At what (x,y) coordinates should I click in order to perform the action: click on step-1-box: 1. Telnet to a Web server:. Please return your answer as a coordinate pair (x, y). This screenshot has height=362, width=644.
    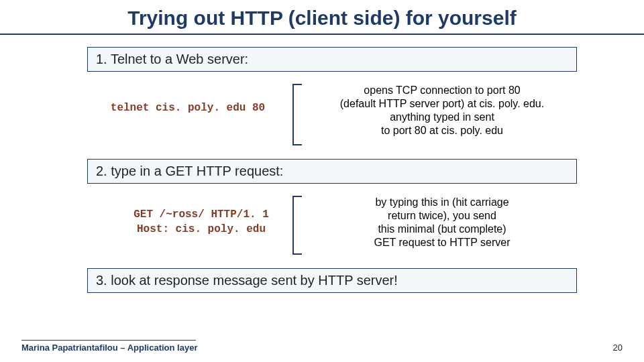
    Looking at the image, I should click on (332, 59).